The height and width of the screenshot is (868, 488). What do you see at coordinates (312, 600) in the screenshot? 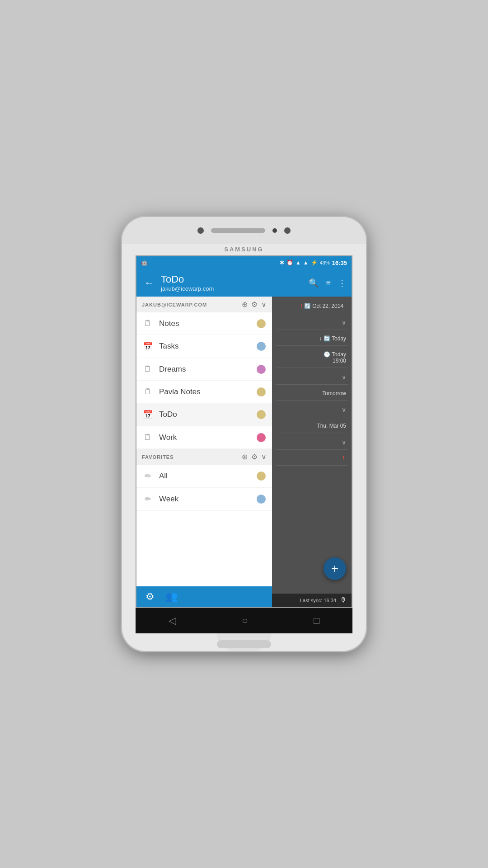
I see `sync-bar: Last sync: 16:34 🎙` at bounding box center [312, 600].